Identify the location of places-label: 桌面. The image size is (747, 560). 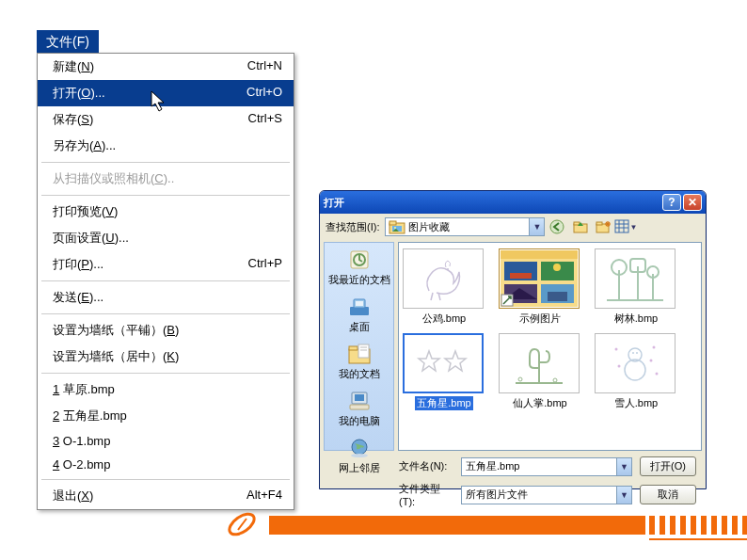
(359, 328).